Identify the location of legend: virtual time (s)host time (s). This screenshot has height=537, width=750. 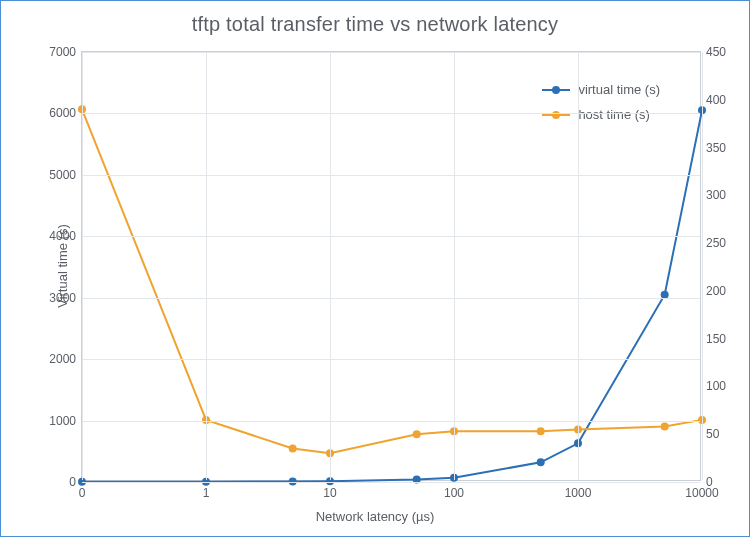
(601, 107).